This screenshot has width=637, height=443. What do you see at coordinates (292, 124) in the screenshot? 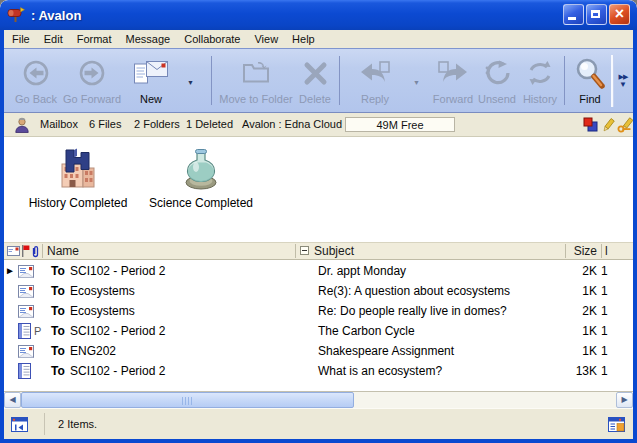
I see `account-label: Avalon : Edna Cloud` at bounding box center [292, 124].